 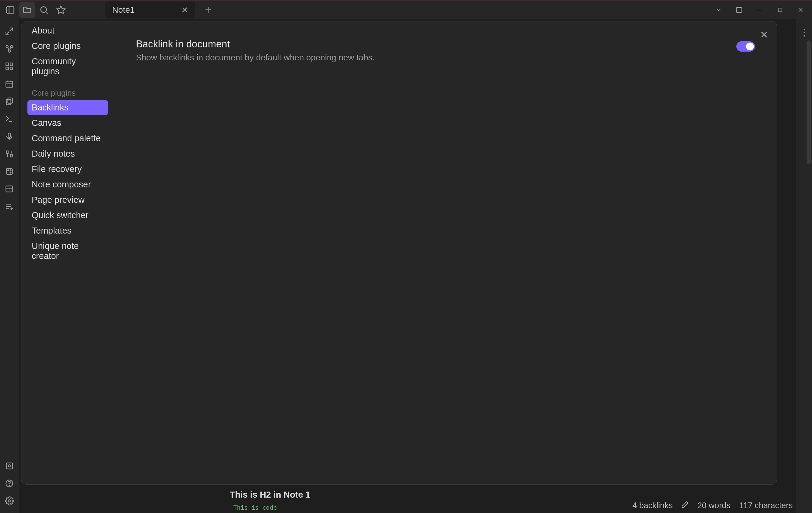 What do you see at coordinates (208, 10) in the screenshot?
I see `new-tab-button: +` at bounding box center [208, 10].